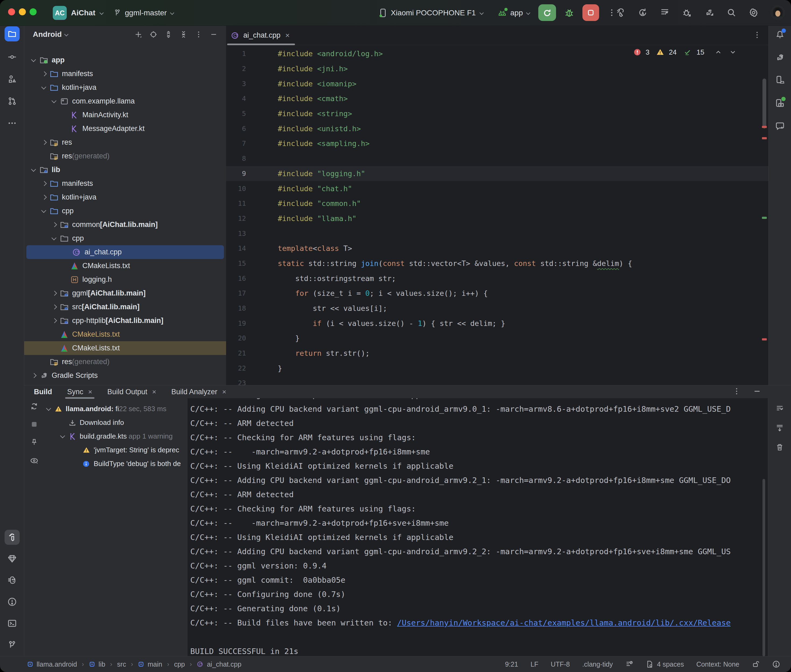 This screenshot has height=672, width=791. I want to click on build-tab-sync: Sync×, so click(80, 392).